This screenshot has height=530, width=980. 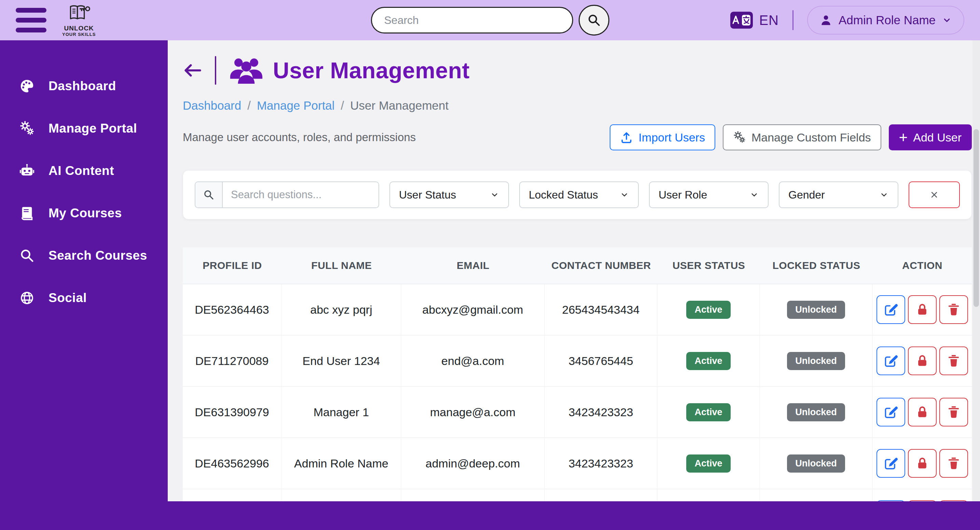 I want to click on user-name: Admin Role Name, so click(x=887, y=20).